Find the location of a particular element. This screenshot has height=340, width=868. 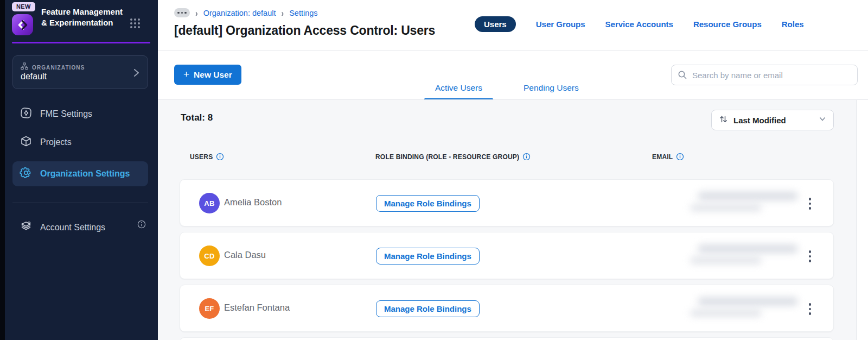

split-outline-icon is located at coordinates (26, 114).